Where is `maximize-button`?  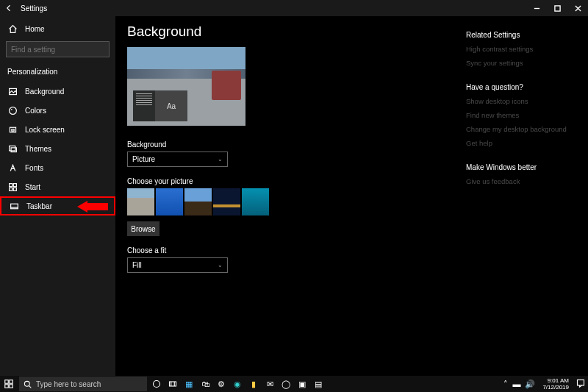 maximize-button is located at coordinates (557, 8).